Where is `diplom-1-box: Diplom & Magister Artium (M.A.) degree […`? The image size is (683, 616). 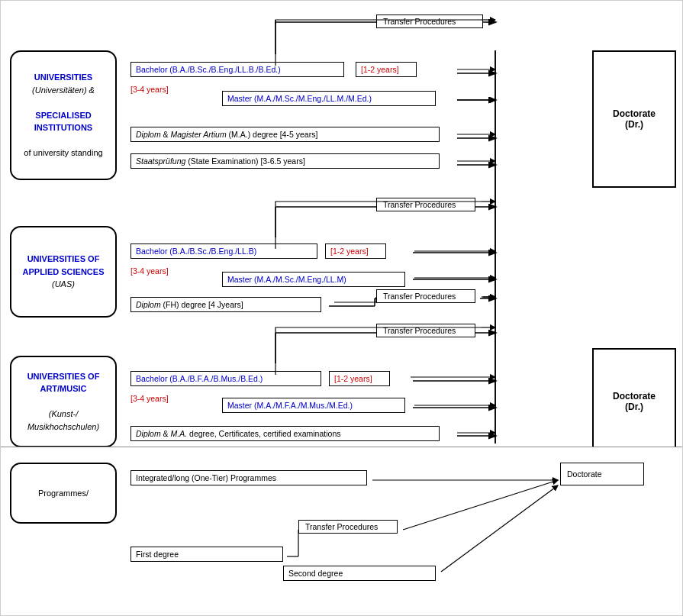 diplom-1-box: Diplom & Magister Artium (M.A.) degree [… is located at coordinates (285, 134).